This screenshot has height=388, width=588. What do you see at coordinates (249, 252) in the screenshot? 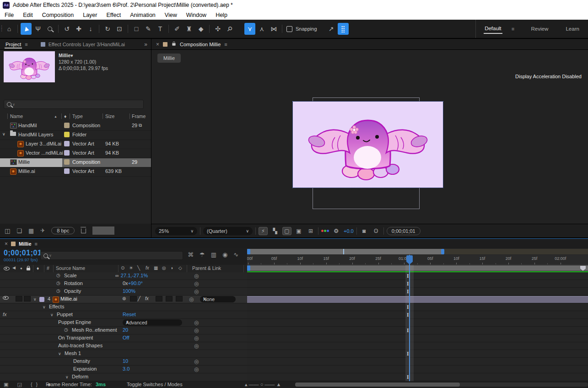
I see `navigator-start-handle` at bounding box center [249, 252].